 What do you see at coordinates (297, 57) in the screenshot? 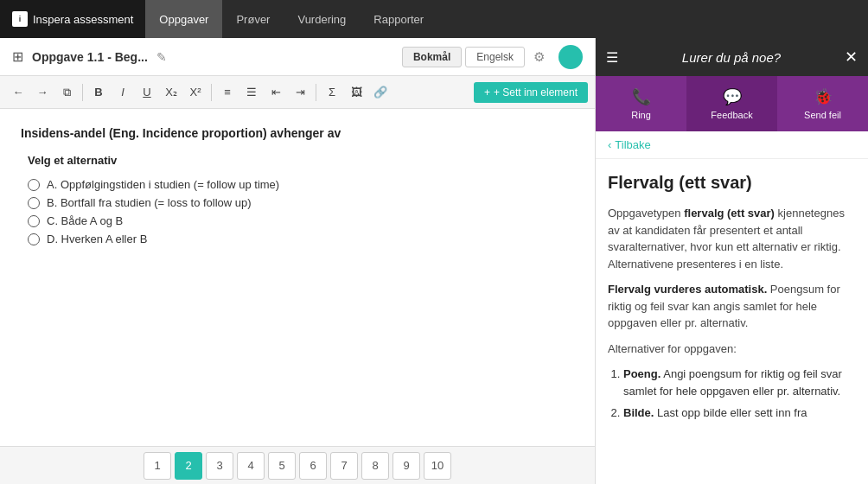
I see `sub-header: ⊞ Oppgave 1.1 - Beg... ✎ Bokmål Engelsk …` at bounding box center [297, 57].